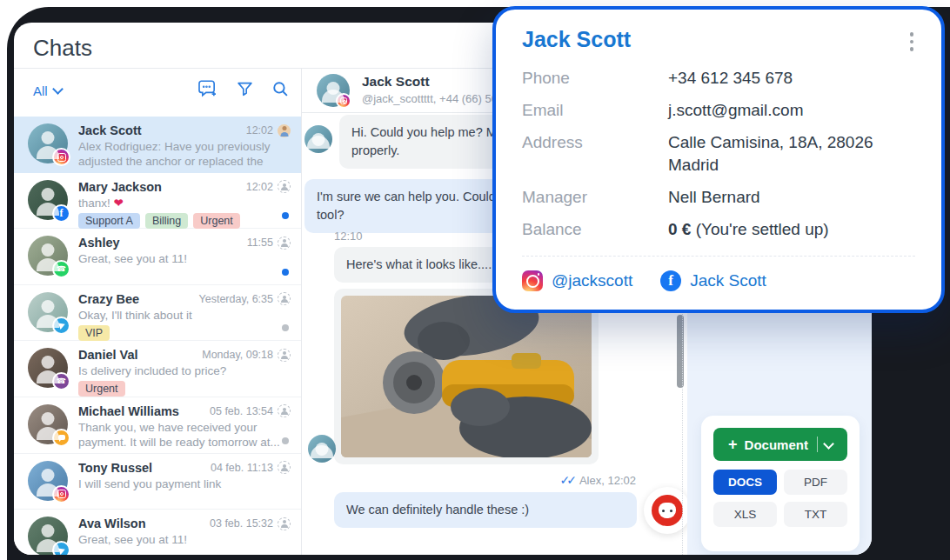 The image size is (950, 560). What do you see at coordinates (762, 230) in the screenshot?
I see `balance-note: (You're settled up)` at bounding box center [762, 230].